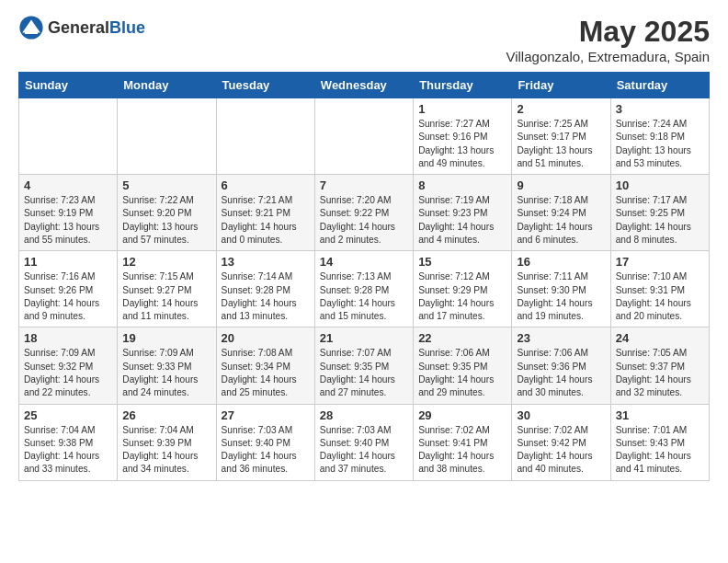  What do you see at coordinates (266, 373) in the screenshot?
I see `day-info: Sunrise: 7:08 AM Sunset: 9:34 PM Dayligh…` at bounding box center [266, 373].